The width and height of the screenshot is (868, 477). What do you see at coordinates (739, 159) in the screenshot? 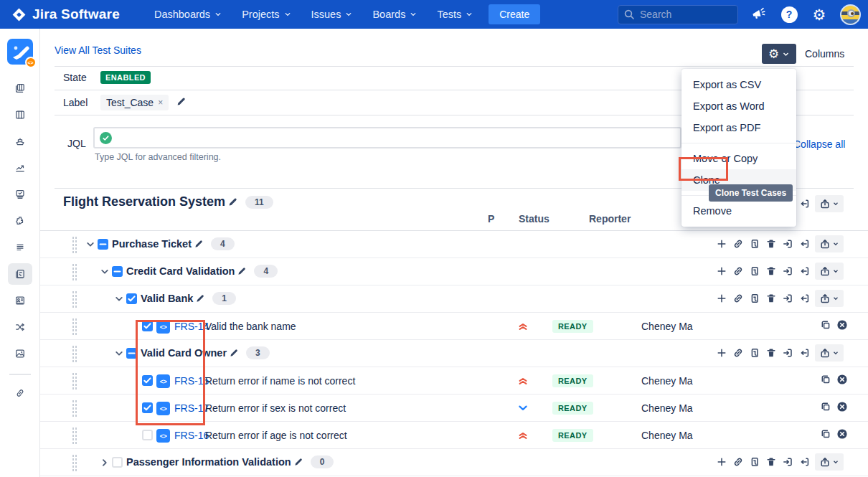
I see `menu-item-move-or-copy: Move or Copy` at bounding box center [739, 159].